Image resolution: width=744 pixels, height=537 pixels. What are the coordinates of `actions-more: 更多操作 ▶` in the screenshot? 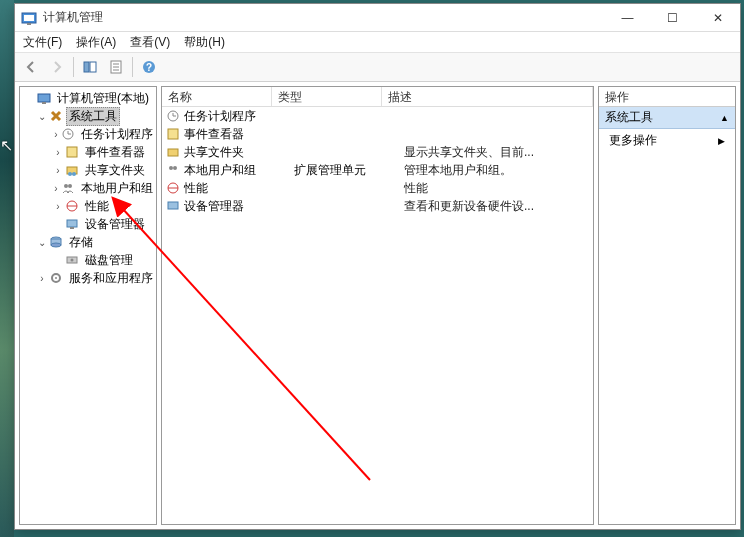 It's located at (667, 140).